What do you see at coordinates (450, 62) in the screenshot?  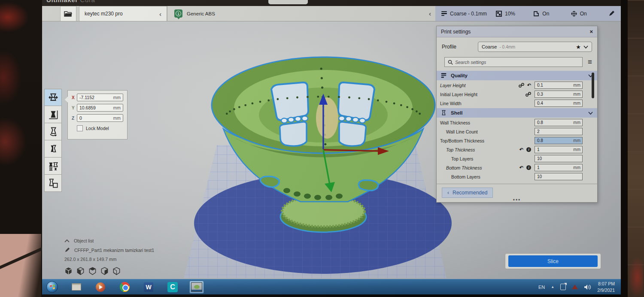 I see `search-icon` at bounding box center [450, 62].